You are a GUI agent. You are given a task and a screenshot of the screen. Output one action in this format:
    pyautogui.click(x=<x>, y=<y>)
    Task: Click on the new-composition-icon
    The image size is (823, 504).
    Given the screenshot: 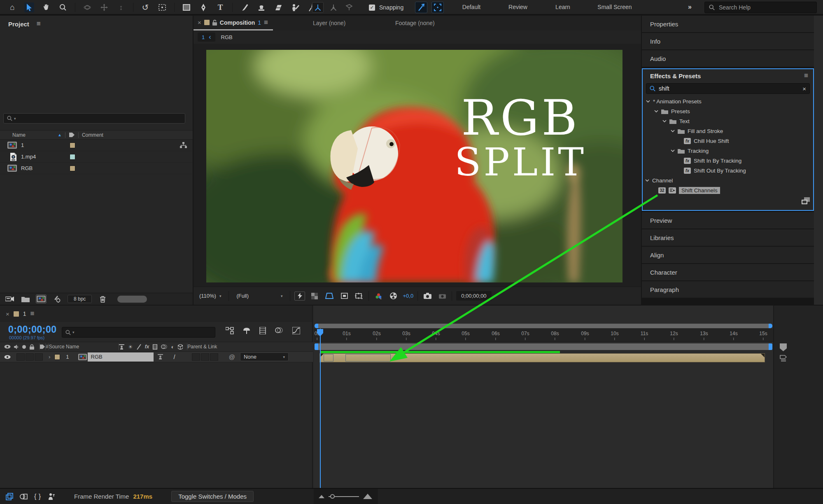 What is the action you would take?
    pyautogui.click(x=41, y=299)
    